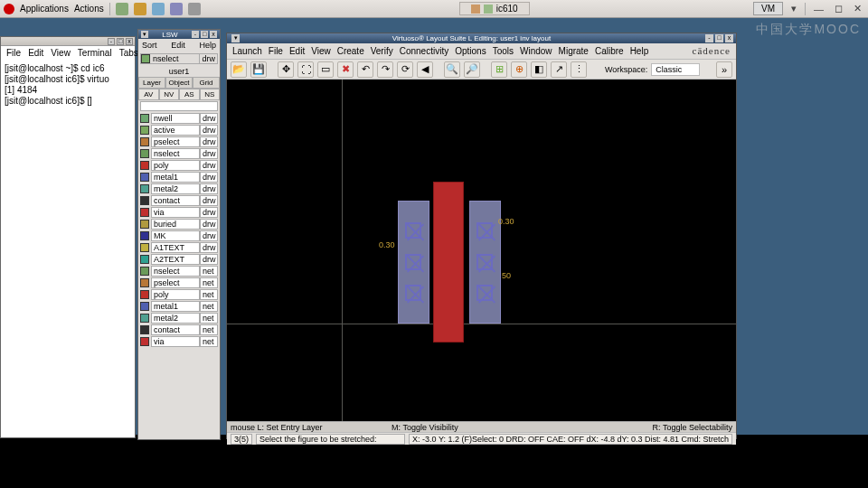 This screenshot has width=868, height=488. Describe the element at coordinates (179, 164) in the screenshot. I see `layer-row: polydrw` at that location.